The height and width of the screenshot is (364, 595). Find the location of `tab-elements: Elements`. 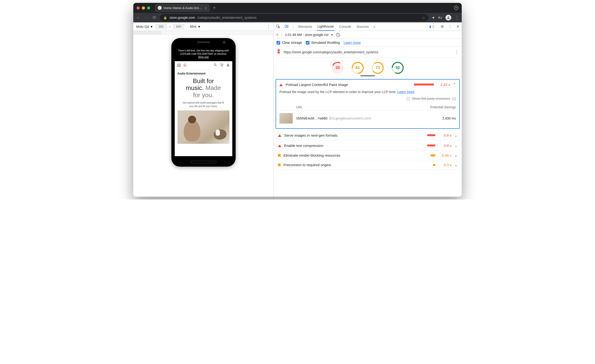

tab-elements: Elements is located at coordinates (305, 27).